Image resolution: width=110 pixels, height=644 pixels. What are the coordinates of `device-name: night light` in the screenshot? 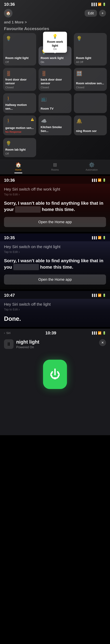 It's located at (28, 342).